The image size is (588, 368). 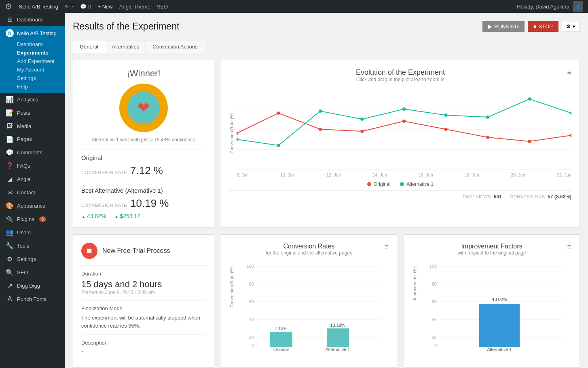 I want to click on sidebar-item-nelio: N Nelio A/B Testing, so click(x=32, y=33).